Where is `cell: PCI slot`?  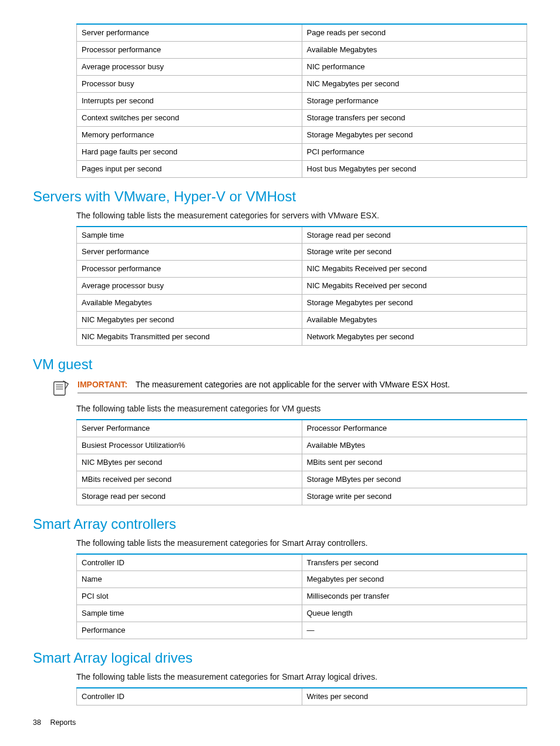
cell: PCI slot is located at coordinates (190, 596).